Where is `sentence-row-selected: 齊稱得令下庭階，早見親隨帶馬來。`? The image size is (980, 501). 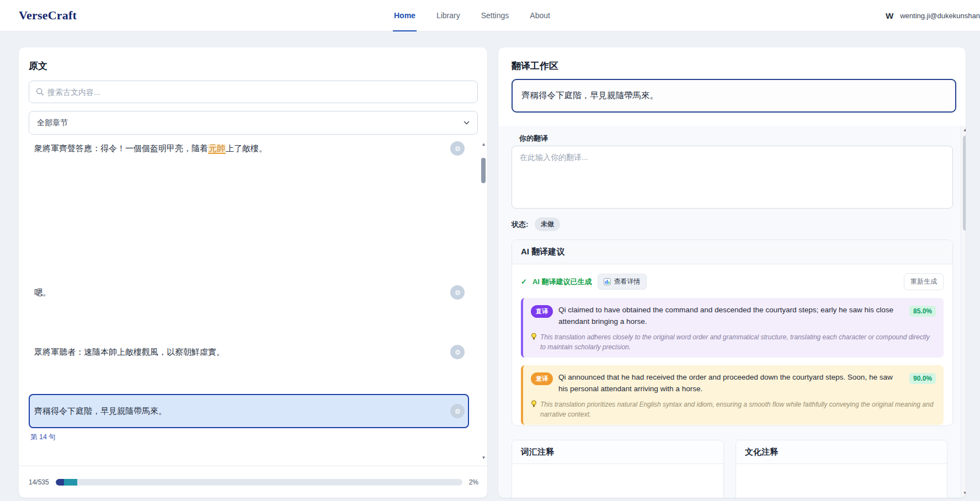 sentence-row-selected: 齊稱得令下庭階，早見親隨帶馬來。 is located at coordinates (249, 411).